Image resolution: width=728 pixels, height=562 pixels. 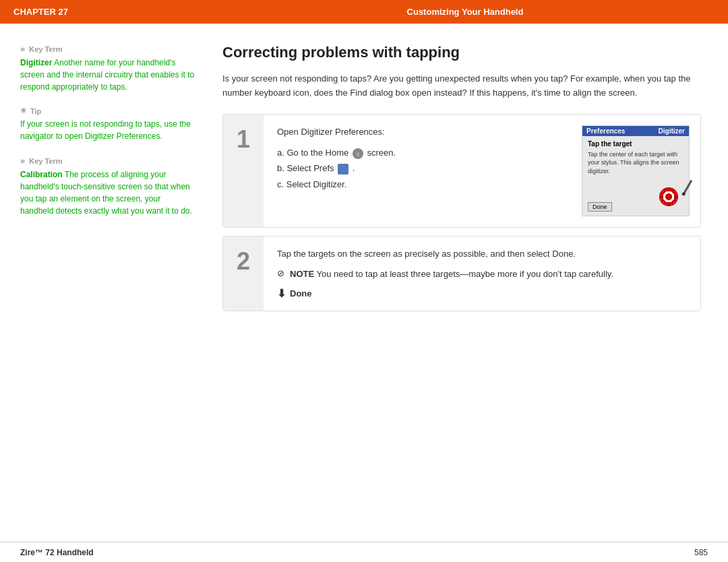 I want to click on chapter-label: CHAPTER 27, so click(x=115, y=12).